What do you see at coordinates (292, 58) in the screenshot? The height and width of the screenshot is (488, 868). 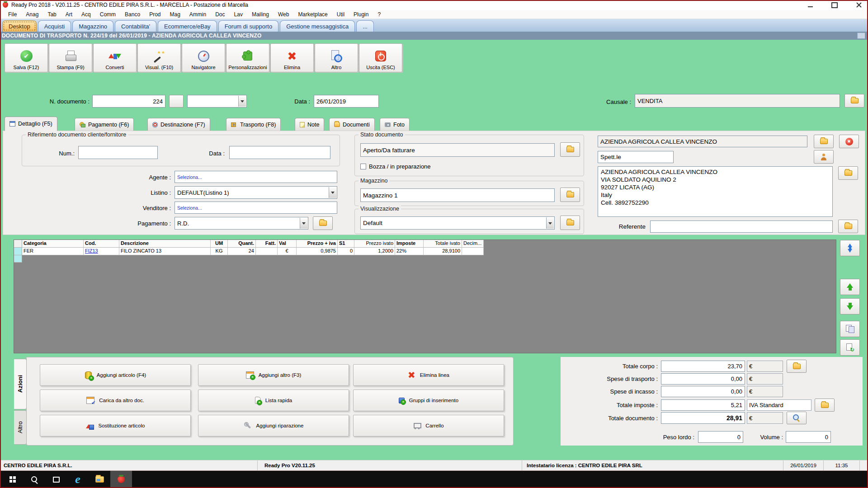 I see `delete-button: Elimina` at bounding box center [292, 58].